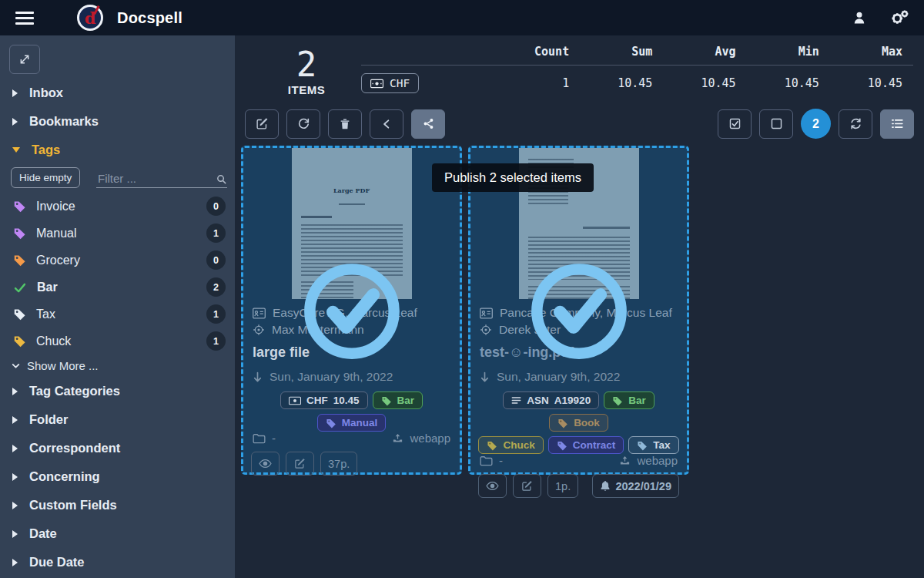 The height and width of the screenshot is (578, 924). I want to click on col-count: Count, so click(538, 52).